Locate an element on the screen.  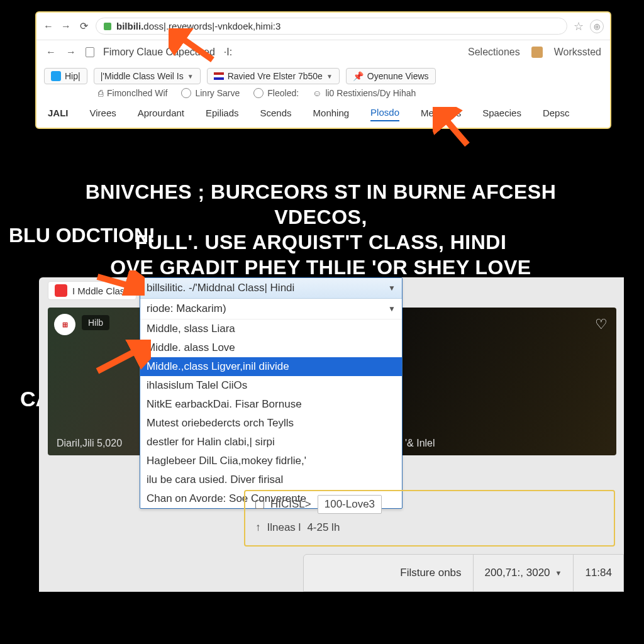
dropdown-item: Middle.,class Ligver,inil diivide is located at coordinates (271, 367).